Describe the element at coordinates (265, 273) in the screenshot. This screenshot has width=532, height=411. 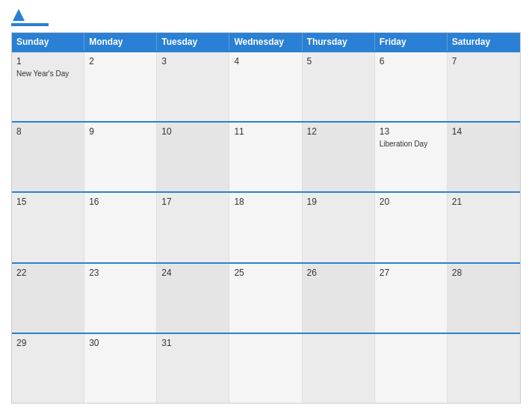
I see `day-number: 25` at that location.